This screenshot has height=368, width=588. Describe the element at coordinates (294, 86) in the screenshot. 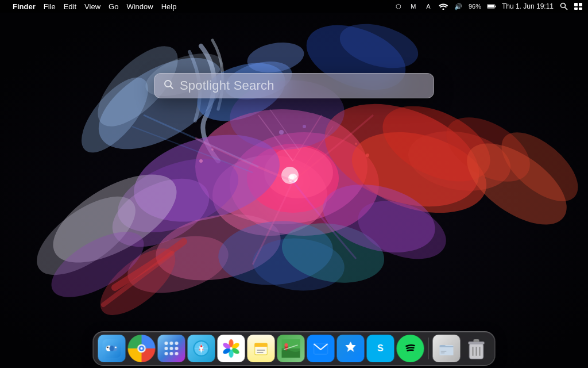

I see `spotlight-container` at that location.